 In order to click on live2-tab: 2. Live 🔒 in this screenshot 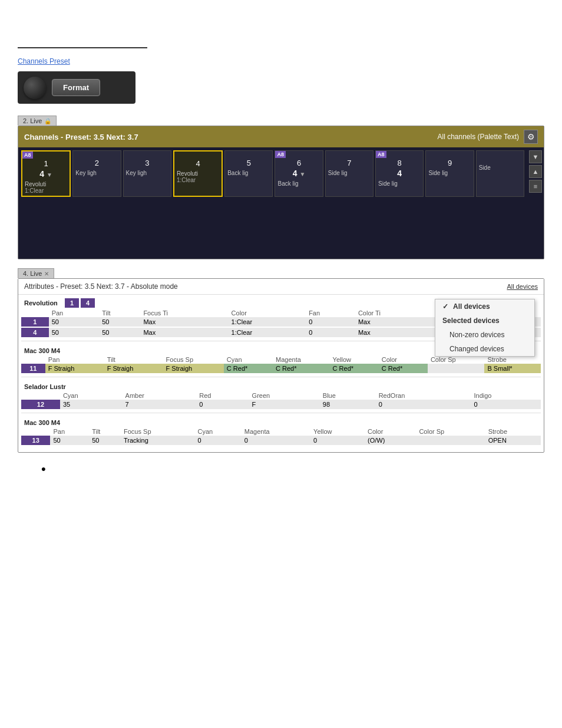, I will do `click(37, 120)`.